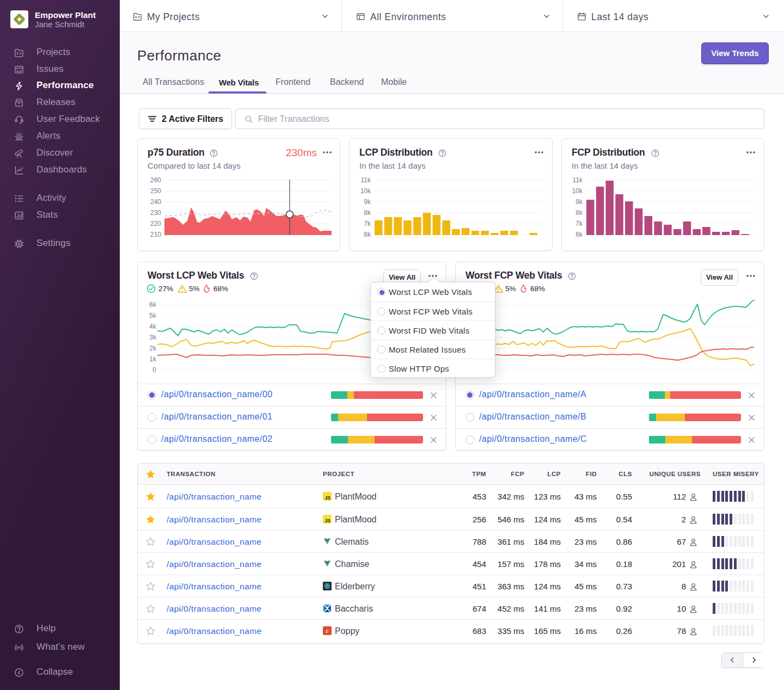 This screenshot has height=690, width=784. Describe the element at coordinates (153, 359) in the screenshot. I see `svg-text: 1k` at that location.